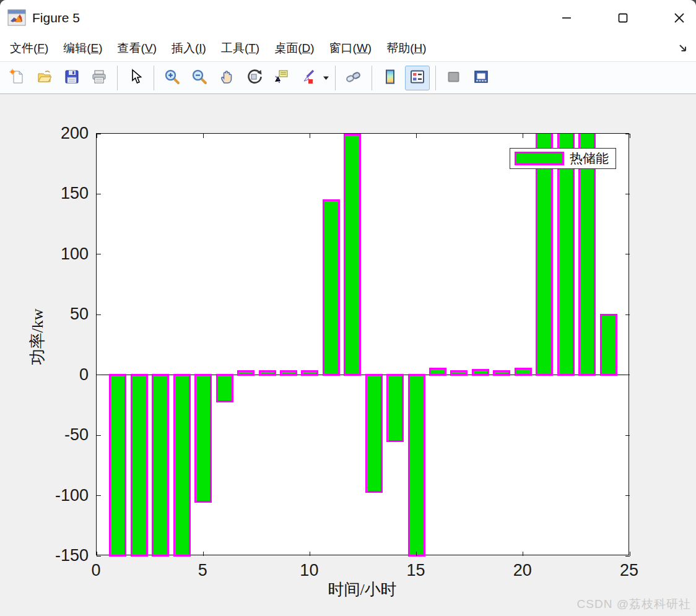  I want to click on plot-tools-icon, so click(454, 78).